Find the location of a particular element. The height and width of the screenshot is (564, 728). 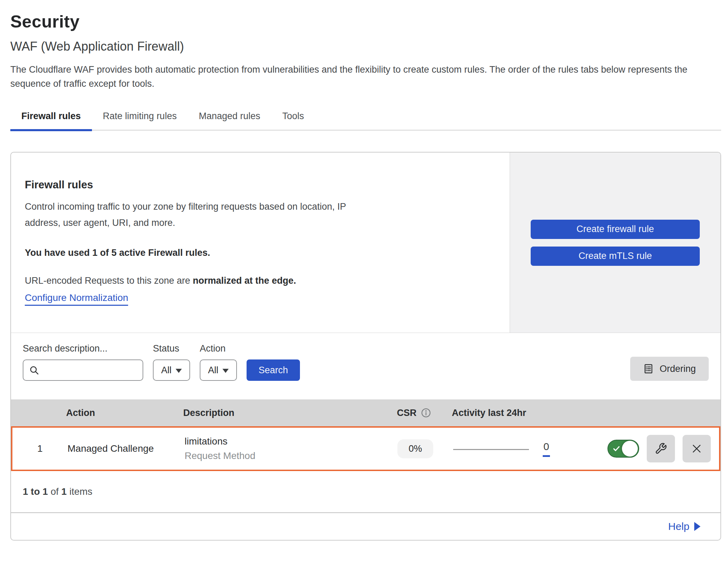

status-filter-group: Status All is located at coordinates (171, 362).